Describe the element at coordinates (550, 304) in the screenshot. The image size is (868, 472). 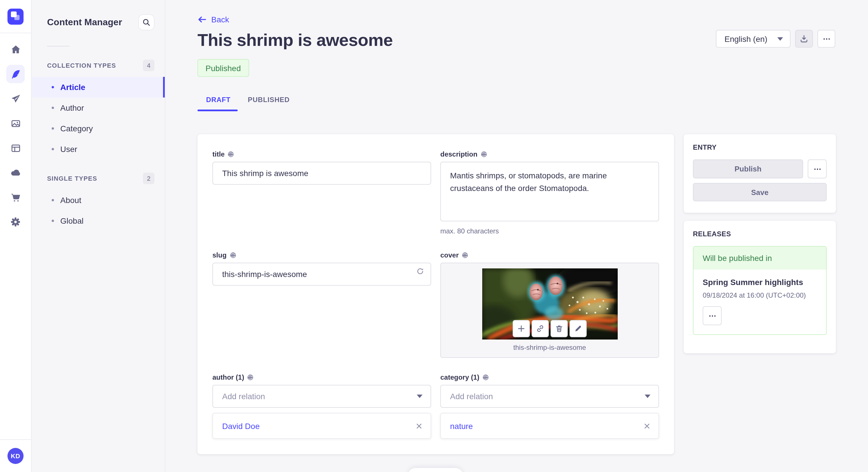
I see `field-cover: cover` at that location.